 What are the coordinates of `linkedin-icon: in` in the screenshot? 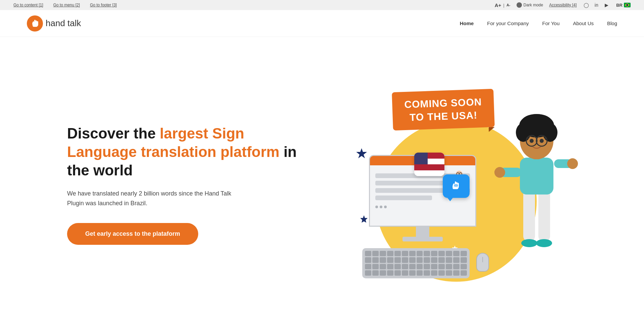 It's located at (596, 5).